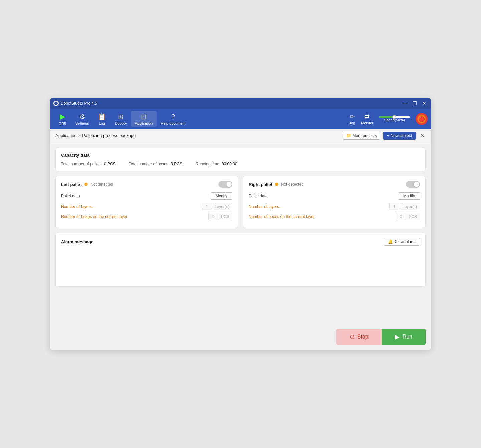  I want to click on settings-icon: ⚙, so click(82, 117).